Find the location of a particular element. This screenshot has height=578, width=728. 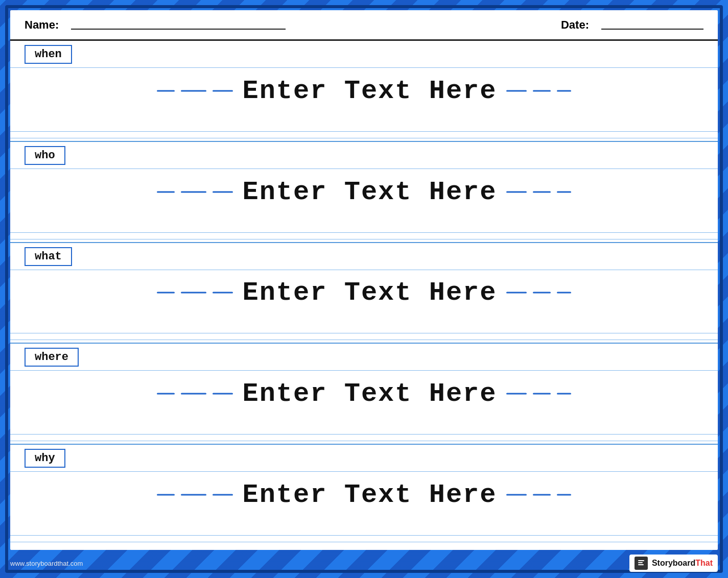

ruling-bot2-where is located at coordinates (364, 441).